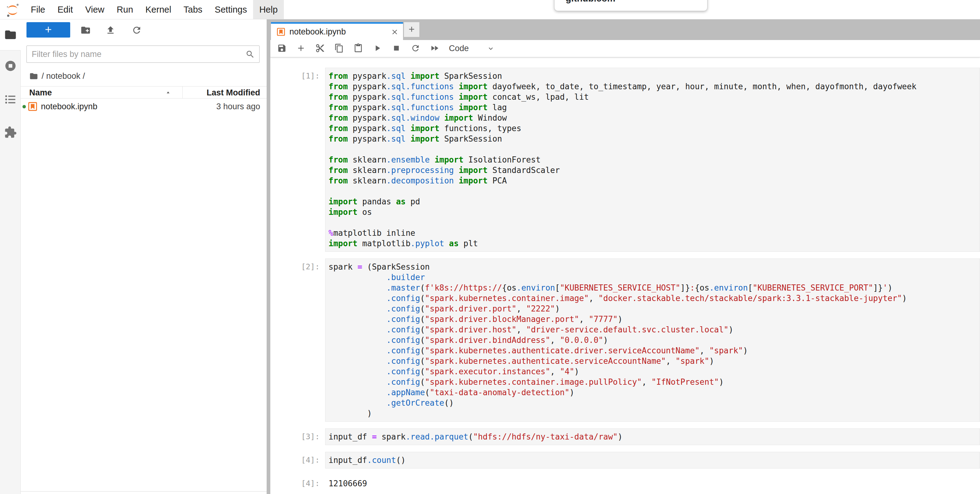 The width and height of the screenshot is (980, 494). I want to click on cut-icon, so click(320, 48).